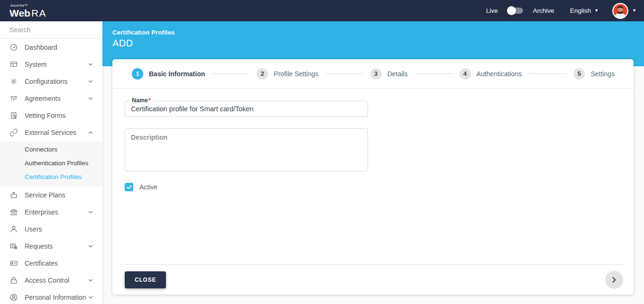 This screenshot has width=644, height=304. What do you see at coordinates (56, 81) in the screenshot?
I see `sidebar-item-label: Configurations` at bounding box center [56, 81].